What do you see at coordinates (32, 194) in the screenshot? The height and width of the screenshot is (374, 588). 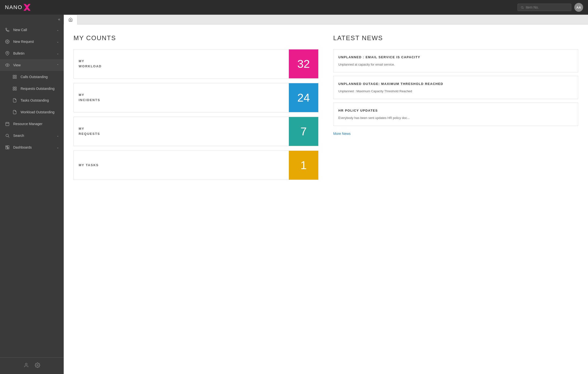 I see `sidebar: « New Call ⌄ New Request ⌄` at bounding box center [32, 194].